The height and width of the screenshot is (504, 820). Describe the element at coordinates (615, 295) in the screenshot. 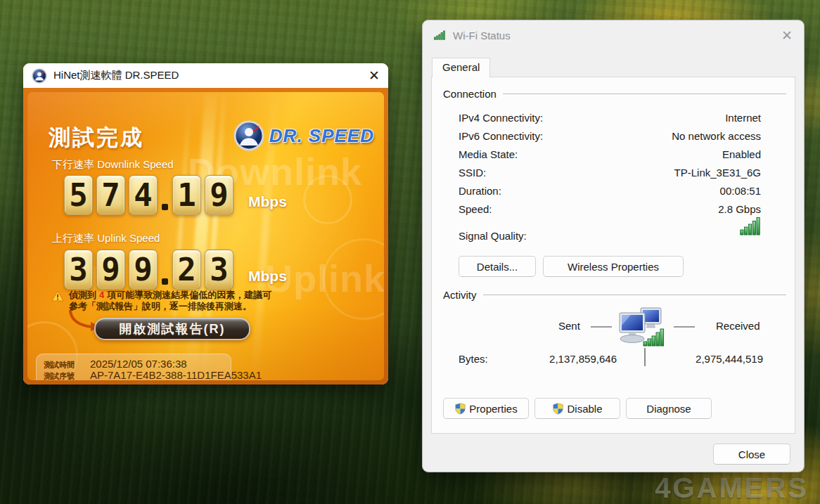

I see `activity-group-heading: Activity` at that location.